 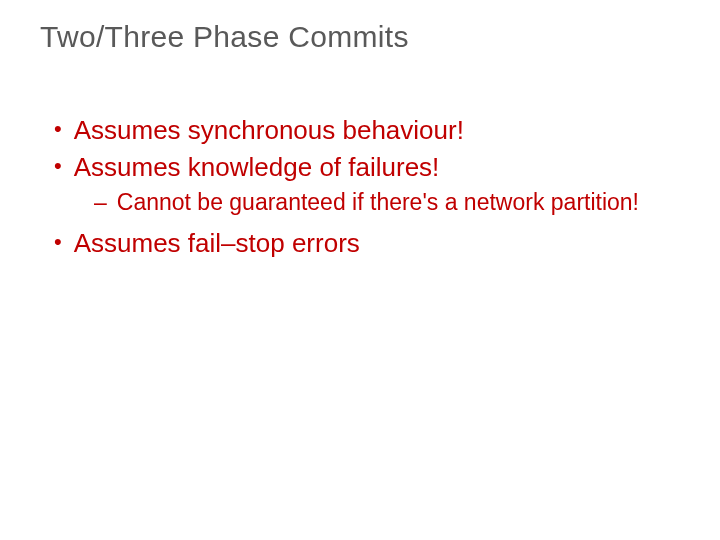 I want to click on bullet-text: Assumes synchronous behaviour!, so click(x=377, y=130).